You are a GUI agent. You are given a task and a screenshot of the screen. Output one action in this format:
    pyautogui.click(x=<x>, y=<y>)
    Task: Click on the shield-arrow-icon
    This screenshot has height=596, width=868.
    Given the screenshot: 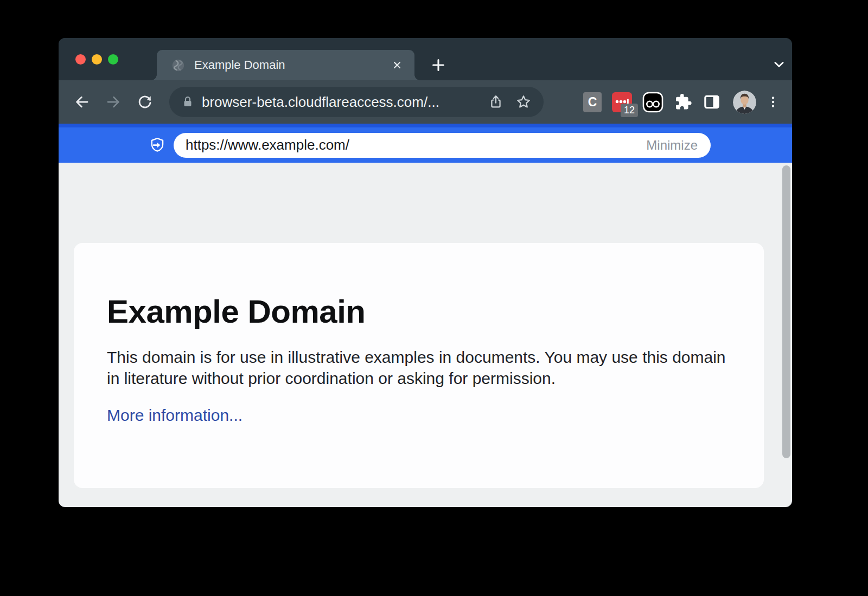 What is the action you would take?
    pyautogui.click(x=157, y=145)
    